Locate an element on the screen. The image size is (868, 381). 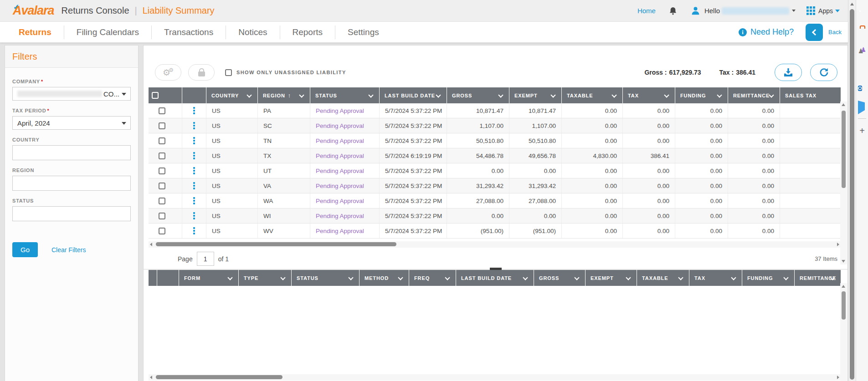
settings-button: ⚙ ⚙ is located at coordinates (168, 72).